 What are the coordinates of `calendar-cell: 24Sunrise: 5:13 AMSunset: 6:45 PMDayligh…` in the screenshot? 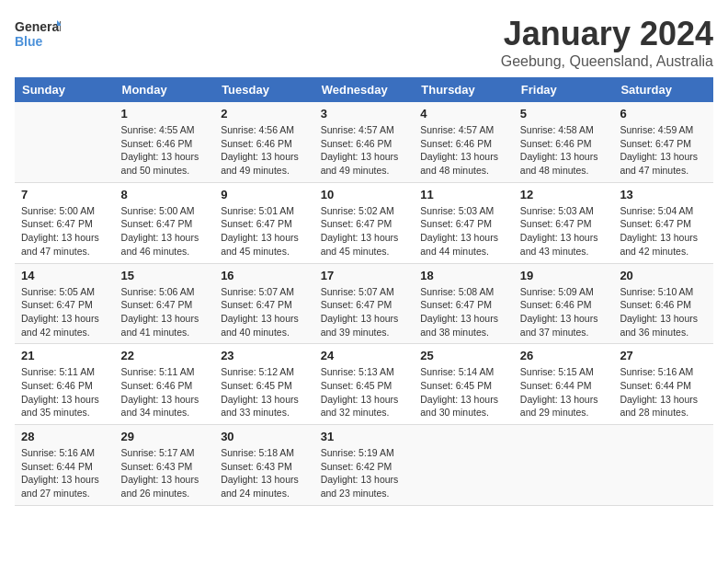 It's located at (364, 385).